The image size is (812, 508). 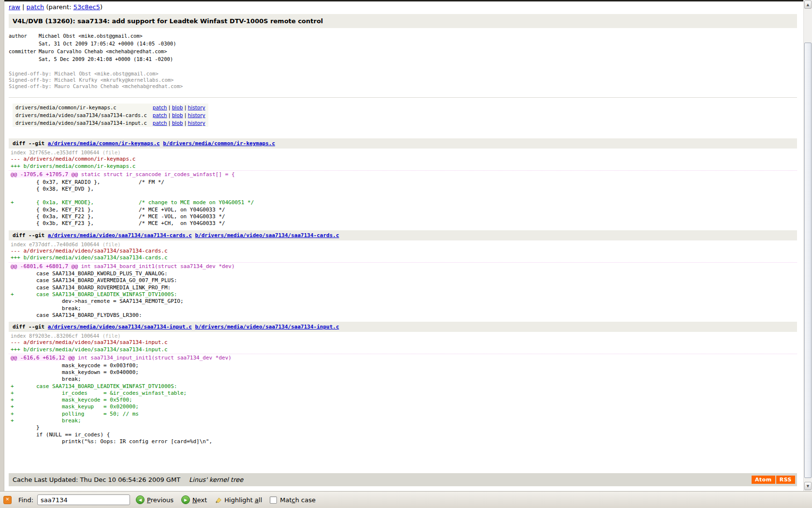 I want to click on atom-feed-button: Atom, so click(x=764, y=480).